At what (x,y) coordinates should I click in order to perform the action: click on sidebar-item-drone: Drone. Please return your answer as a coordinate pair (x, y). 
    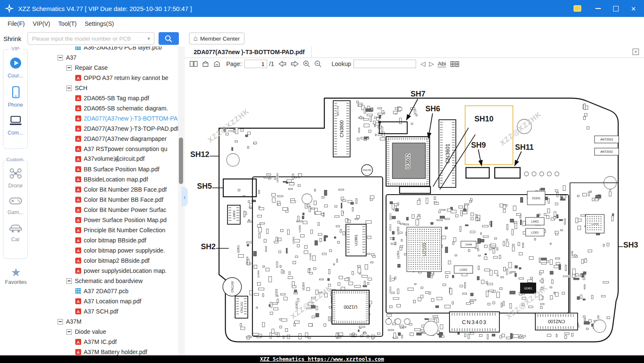
    Looking at the image, I should click on (15, 178).